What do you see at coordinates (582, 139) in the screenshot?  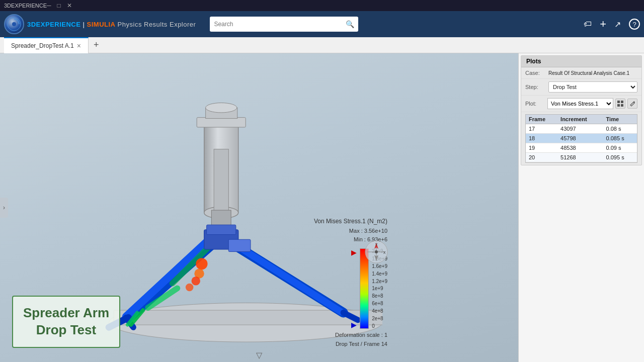 I see `table-row: 18457980.085 s` at bounding box center [582, 139].